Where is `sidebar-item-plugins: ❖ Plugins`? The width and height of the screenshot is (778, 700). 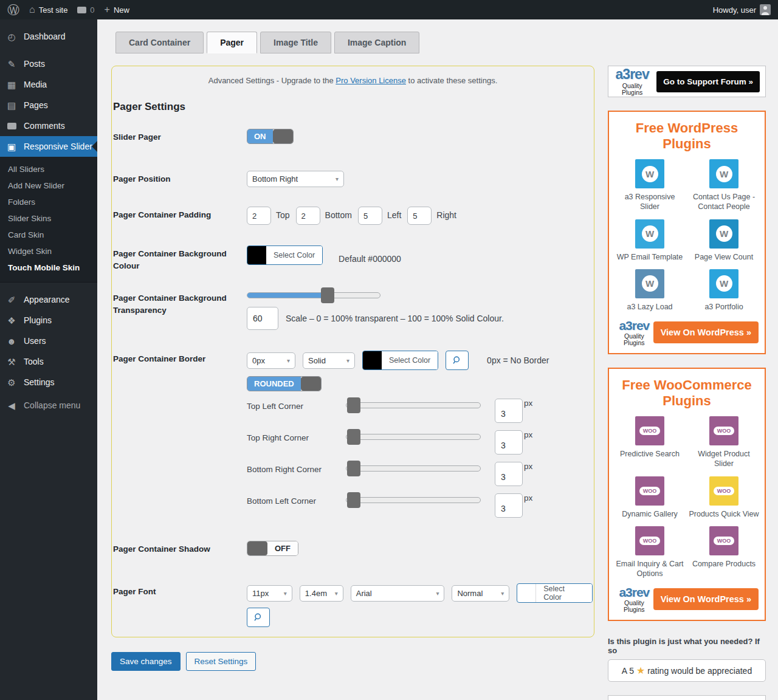 sidebar-item-plugins: ❖ Plugins is located at coordinates (49, 320).